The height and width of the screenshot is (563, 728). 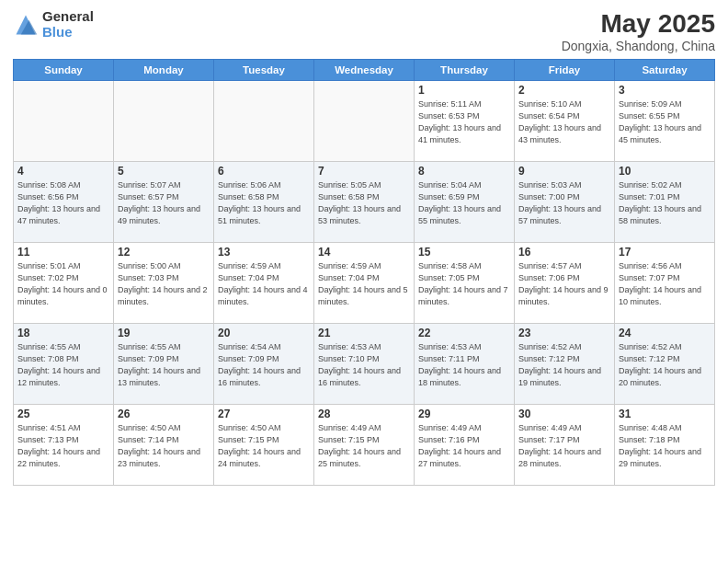 What do you see at coordinates (464, 203) in the screenshot?
I see `day-info: Sunrise: 5:04 AM Sunset: 6:59 PM Dayligh…` at bounding box center [464, 203].